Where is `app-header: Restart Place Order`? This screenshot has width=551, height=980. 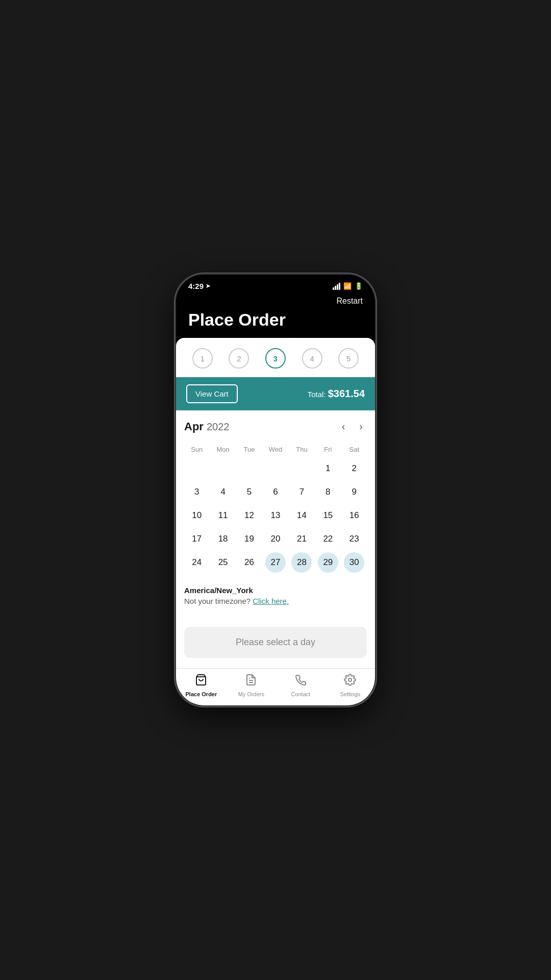
app-header: Restart Place Order is located at coordinates (276, 316).